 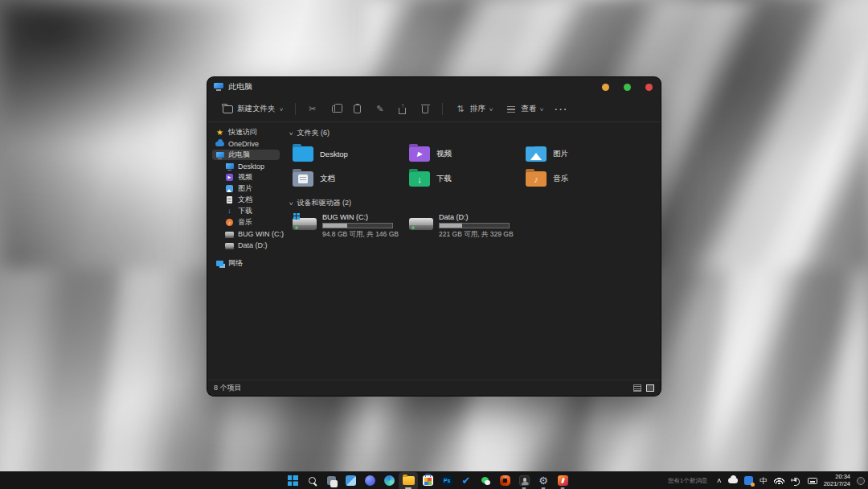 What do you see at coordinates (293, 481) in the screenshot?
I see `start-button` at bounding box center [293, 481].